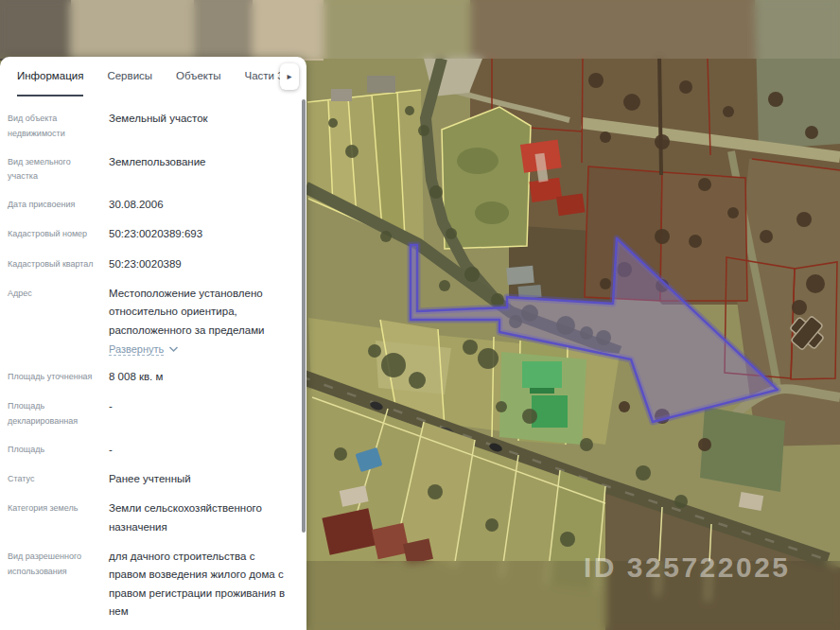  What do you see at coordinates (54, 235) in the screenshot?
I see `field-label: Кадастровый номер` at bounding box center [54, 235].